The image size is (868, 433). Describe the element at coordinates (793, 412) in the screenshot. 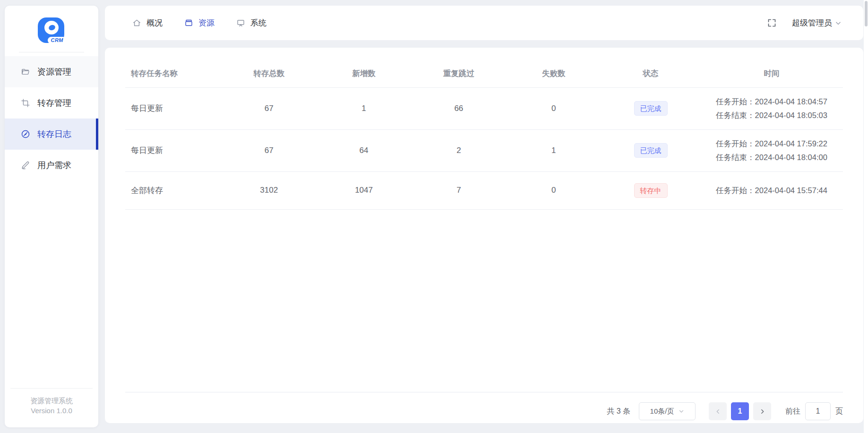

I see `goto-label: 前往` at that location.